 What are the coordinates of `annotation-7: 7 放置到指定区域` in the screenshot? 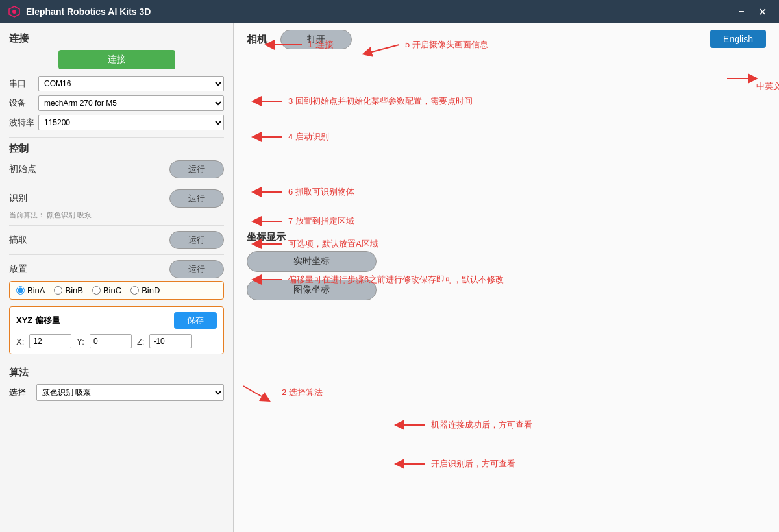 It's located at (304, 221).